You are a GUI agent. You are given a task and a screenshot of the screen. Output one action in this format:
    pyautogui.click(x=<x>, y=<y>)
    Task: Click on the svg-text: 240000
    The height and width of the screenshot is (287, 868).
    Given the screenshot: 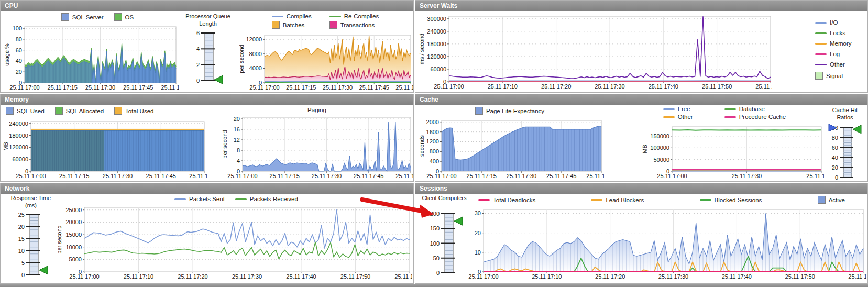 What is the action you would take?
    pyautogui.click(x=19, y=124)
    